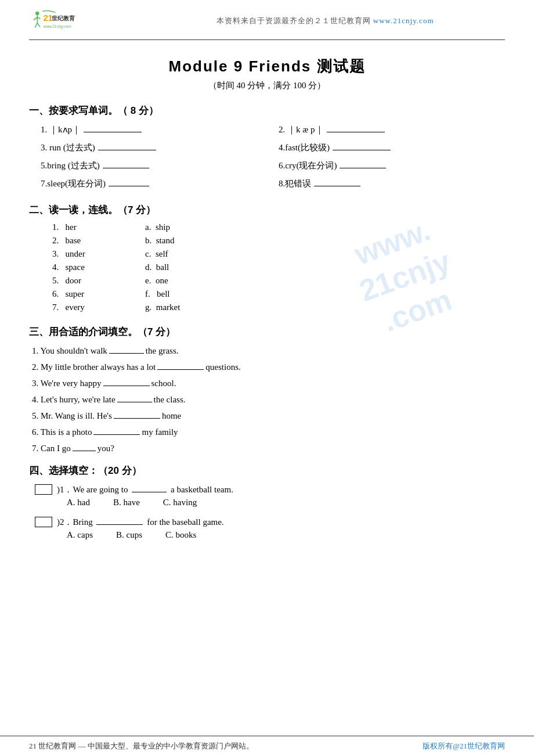 The height and width of the screenshot is (756, 534). I want to click on word-item-8: 8.犯错误, so click(392, 183).